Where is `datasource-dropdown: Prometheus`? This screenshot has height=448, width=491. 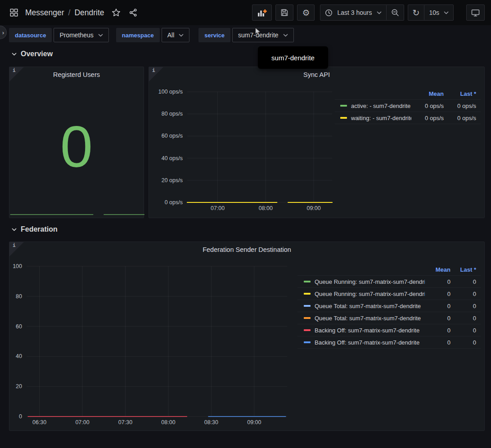 datasource-dropdown: Prometheus is located at coordinates (81, 35).